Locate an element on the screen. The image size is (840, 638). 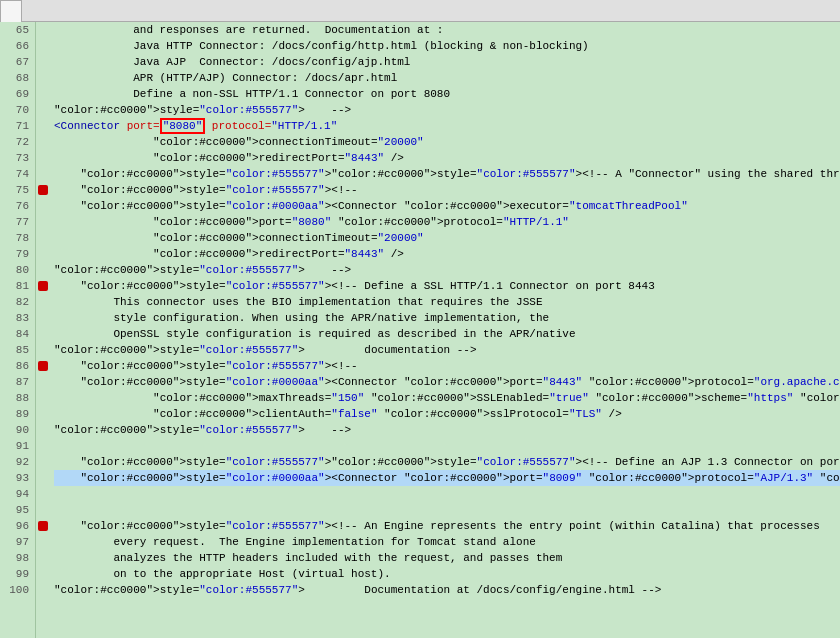
code-text: every request. The Engine implementation… is located at coordinates (447, 542).